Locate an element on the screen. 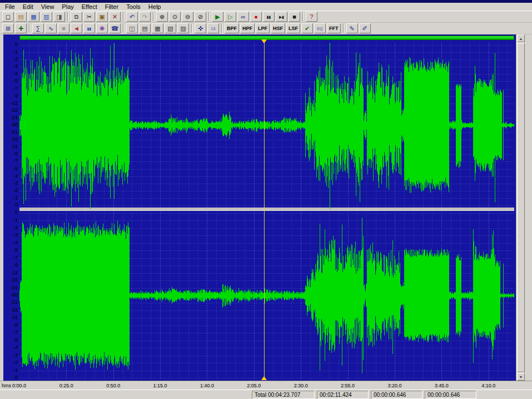 This screenshot has width=532, height=399. zoom-normal-button: ⊙ is located at coordinates (175, 17).